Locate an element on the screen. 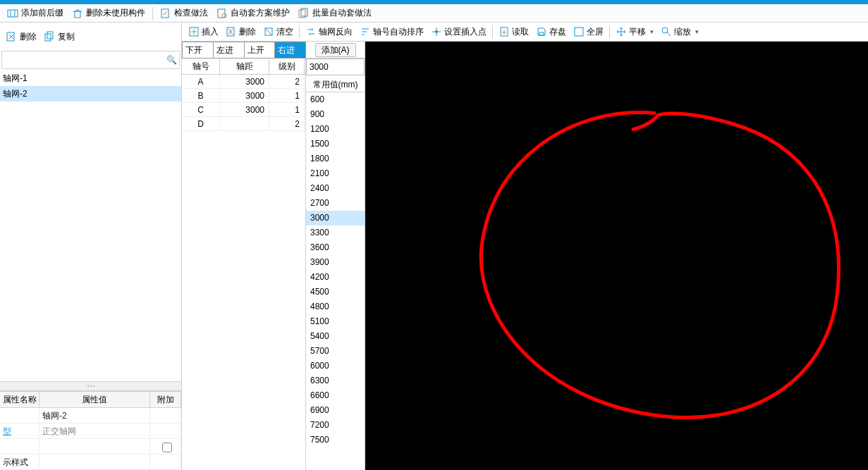 The image size is (868, 470). value-item: 3600 is located at coordinates (336, 248).